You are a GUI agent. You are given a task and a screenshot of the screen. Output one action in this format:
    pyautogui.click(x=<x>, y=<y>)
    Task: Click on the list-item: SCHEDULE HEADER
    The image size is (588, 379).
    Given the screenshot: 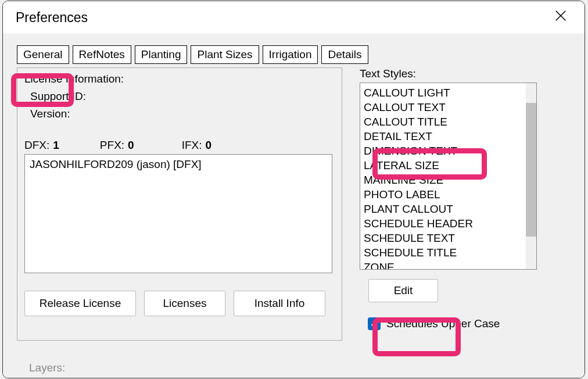 What is the action you would take?
    pyautogui.click(x=445, y=223)
    